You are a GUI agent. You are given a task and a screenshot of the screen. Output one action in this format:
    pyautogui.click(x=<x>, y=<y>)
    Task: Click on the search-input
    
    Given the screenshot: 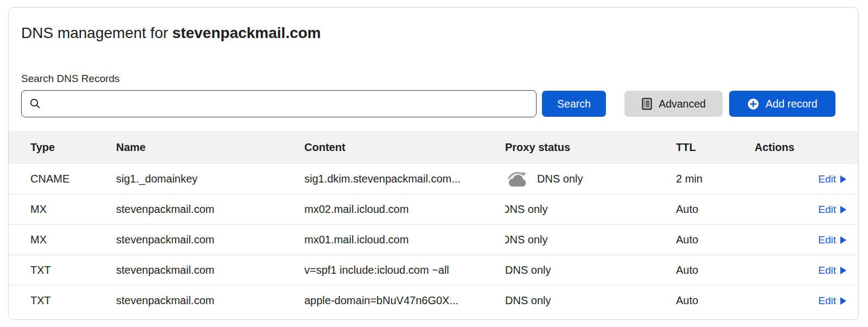 What is the action you would take?
    pyautogui.click(x=288, y=104)
    